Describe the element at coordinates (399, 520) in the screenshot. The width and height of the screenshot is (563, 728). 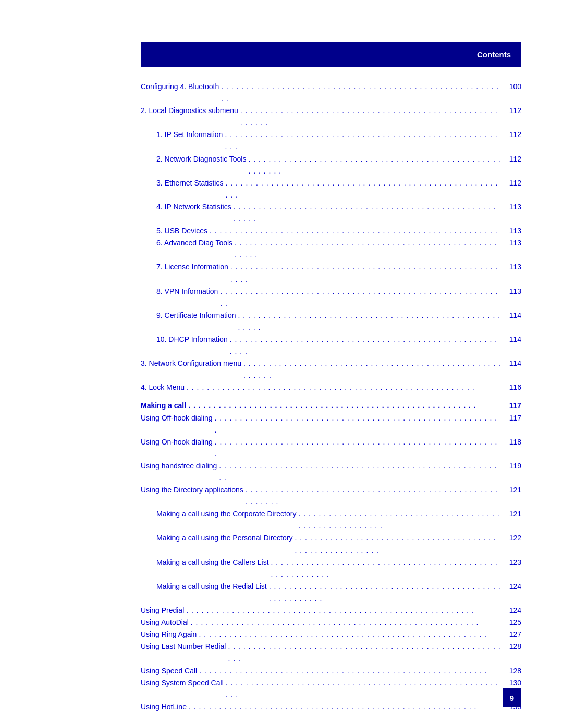
I see `entry-dots-making-call-corporate: . . . . . . . . . . . . . . . . . . . . …` at that location.